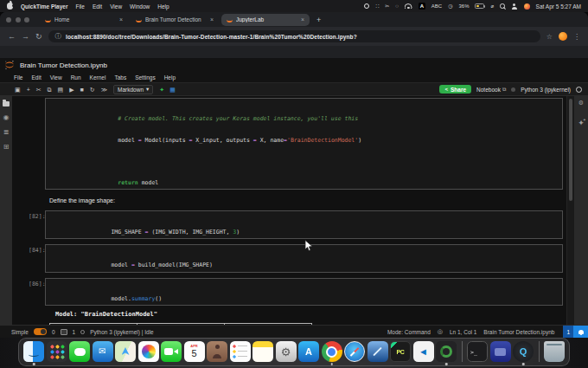 Image resolution: width=588 pixels, height=368 pixels. I want to click on jupyterlab-menu-item: Run, so click(76, 78).